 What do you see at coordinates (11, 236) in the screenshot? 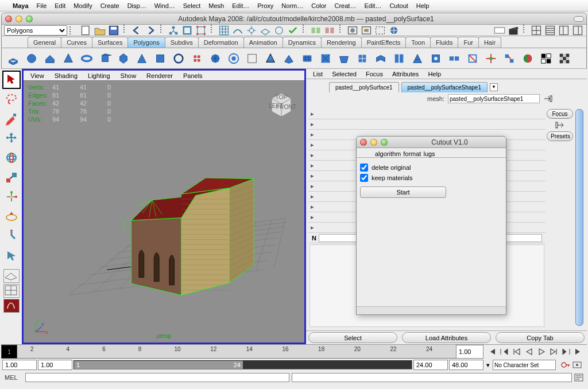
I see `show-manip-tool` at bounding box center [11, 236].